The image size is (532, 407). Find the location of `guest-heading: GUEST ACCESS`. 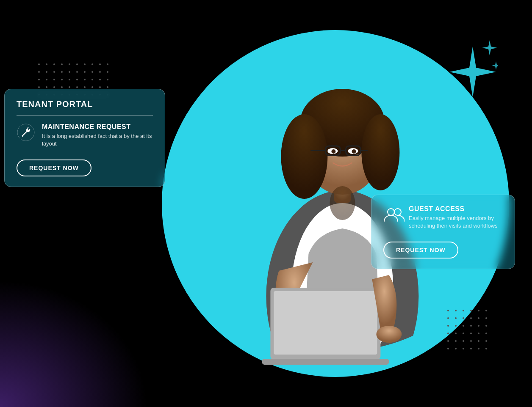

guest-heading: GUEST ACCESS is located at coordinates (456, 209).